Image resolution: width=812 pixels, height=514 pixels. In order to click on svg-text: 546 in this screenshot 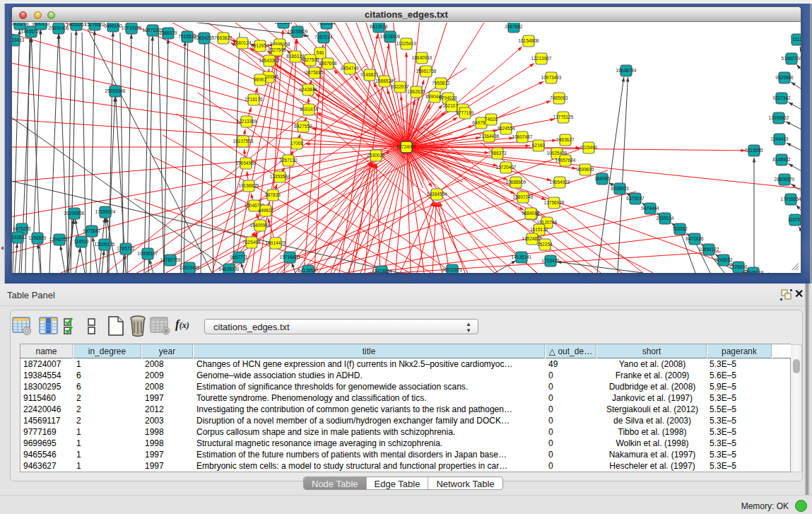, I will do `click(321, 52)`.